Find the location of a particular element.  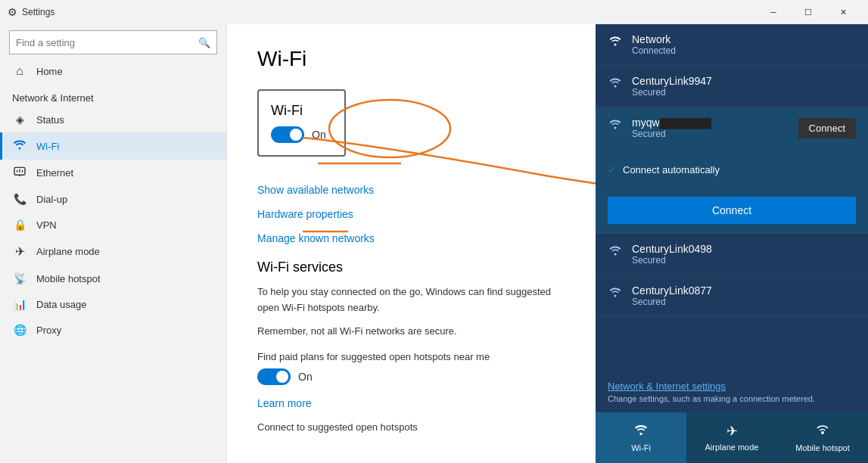

flyout-bottom: Network & Internet settings Change setti… is located at coordinates (732, 416).